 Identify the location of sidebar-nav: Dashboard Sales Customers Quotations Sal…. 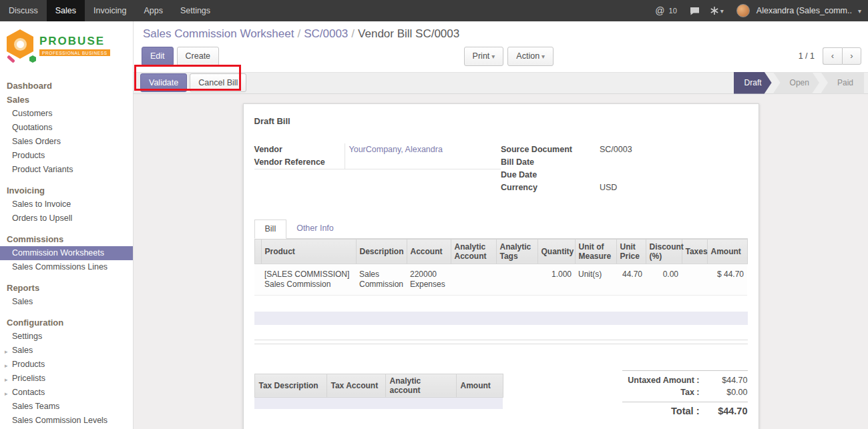
(67, 254).